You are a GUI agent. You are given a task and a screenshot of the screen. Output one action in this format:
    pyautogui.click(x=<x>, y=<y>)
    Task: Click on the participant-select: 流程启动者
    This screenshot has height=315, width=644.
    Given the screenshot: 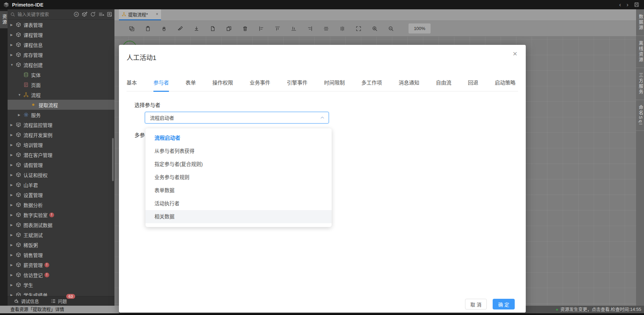 What is the action you would take?
    pyautogui.click(x=237, y=118)
    